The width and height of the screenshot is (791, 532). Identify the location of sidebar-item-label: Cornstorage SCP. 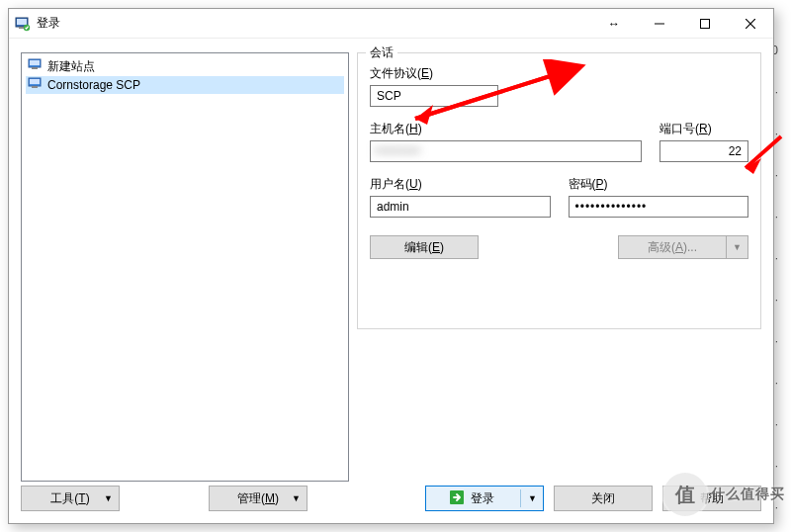
(94, 85).